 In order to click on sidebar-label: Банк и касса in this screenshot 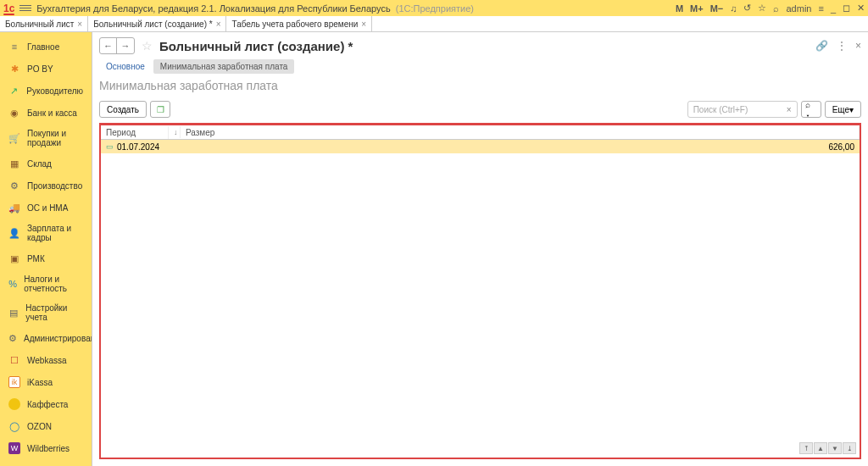, I will do `click(53, 114)`.